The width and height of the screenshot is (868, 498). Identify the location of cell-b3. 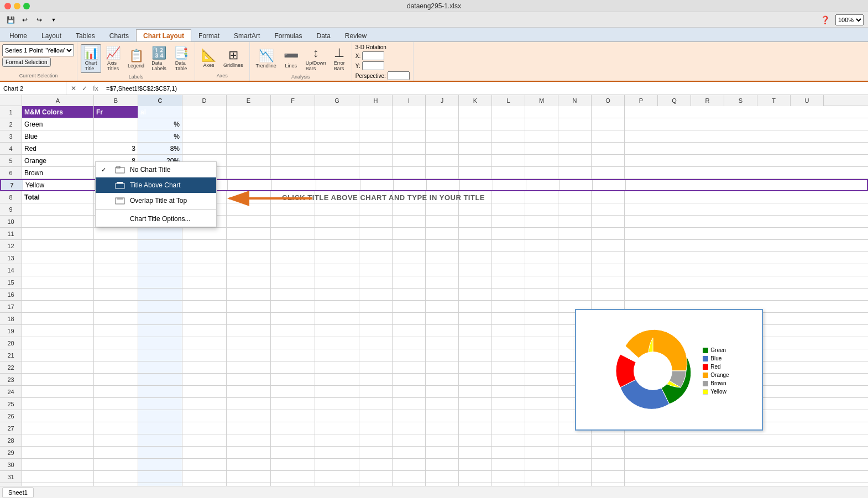
(116, 136).